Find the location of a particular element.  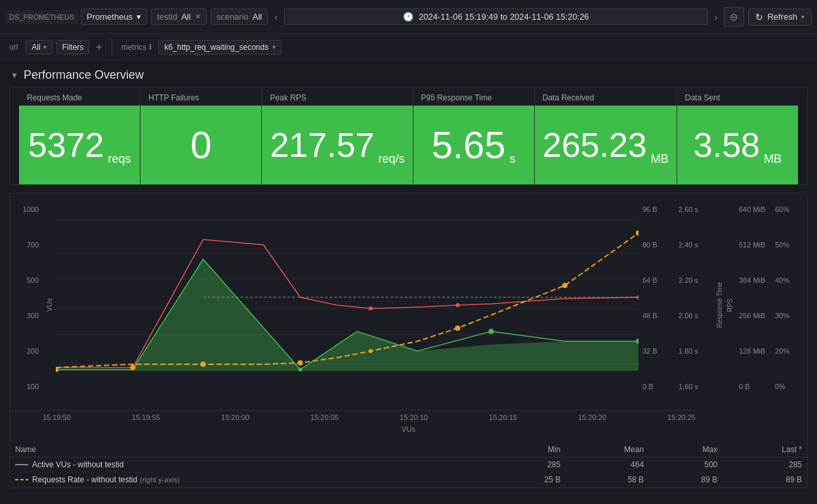

chevron-down-icon: ▾ is located at coordinates (139, 17).